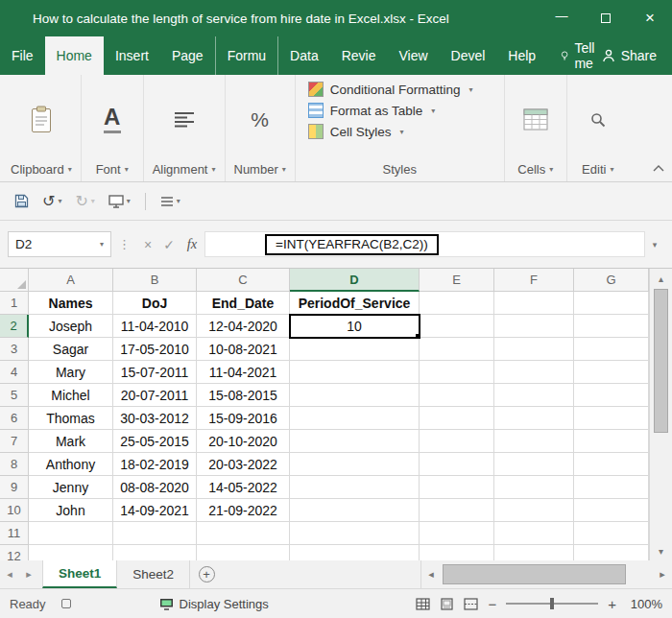 The height and width of the screenshot is (618, 672). Describe the element at coordinates (41, 119) in the screenshot. I see `paste-button` at that location.